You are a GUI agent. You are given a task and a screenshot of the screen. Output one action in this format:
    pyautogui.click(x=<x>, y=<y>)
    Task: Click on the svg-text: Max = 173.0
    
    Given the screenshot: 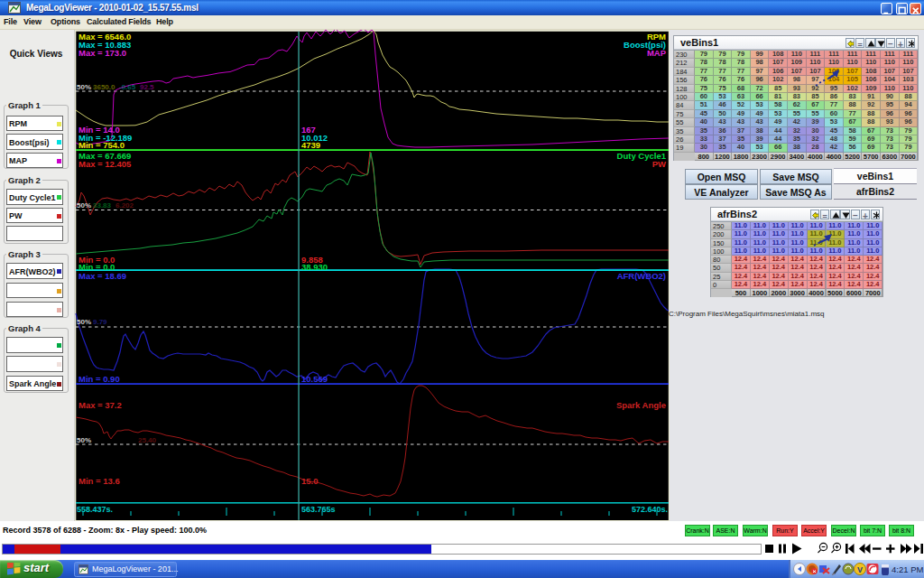 What is the action you would take?
    pyautogui.click(x=103, y=52)
    